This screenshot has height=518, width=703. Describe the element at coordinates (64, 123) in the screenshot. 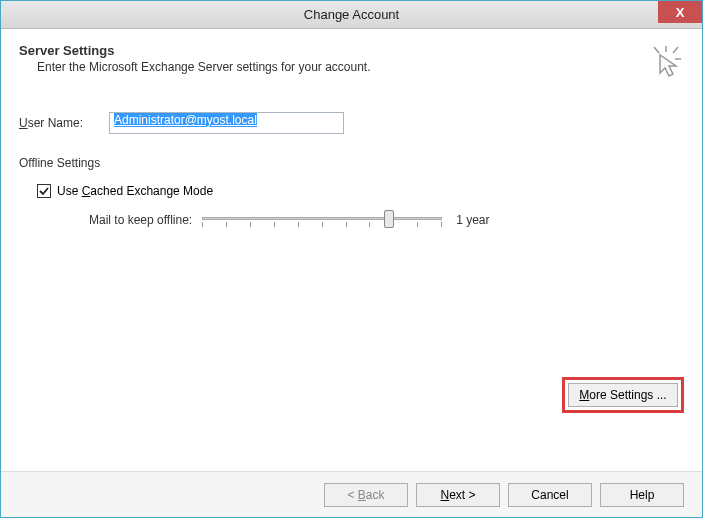

I see `username-label: User Name:` at that location.